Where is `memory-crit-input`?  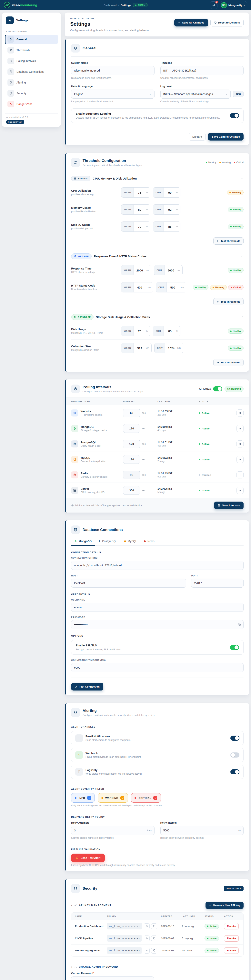 memory-crit-input is located at coordinates (170, 210).